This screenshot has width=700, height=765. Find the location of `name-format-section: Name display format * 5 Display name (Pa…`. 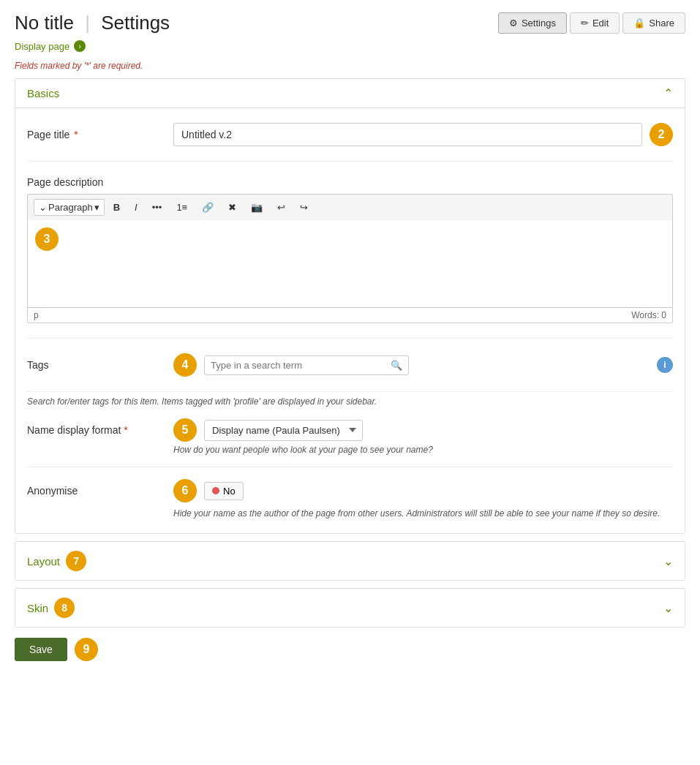

name-format-section: Name display format * 5 Display name (Pa… is located at coordinates (350, 443).